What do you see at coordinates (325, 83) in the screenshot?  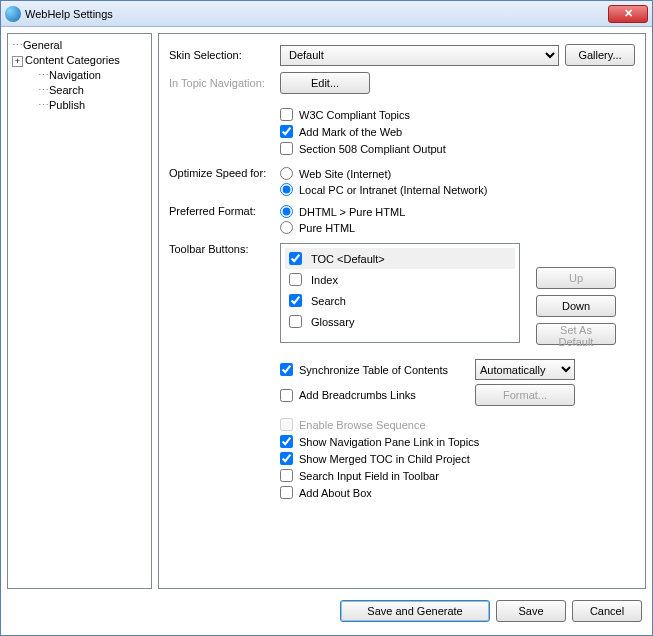 I see `edit-button: Edit...` at bounding box center [325, 83].